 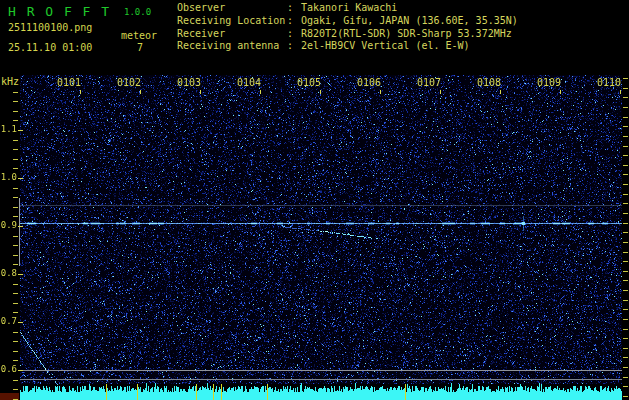 What do you see at coordinates (8, 226) in the screenshot?
I see `y-tick-label: 0.9` at bounding box center [8, 226].